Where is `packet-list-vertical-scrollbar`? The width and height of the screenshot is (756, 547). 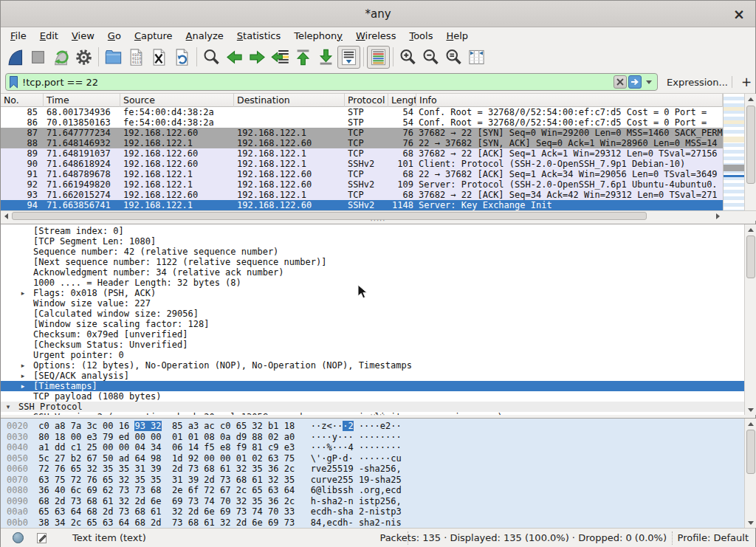 packet-list-vertical-scrollbar is located at coordinates (750, 157).